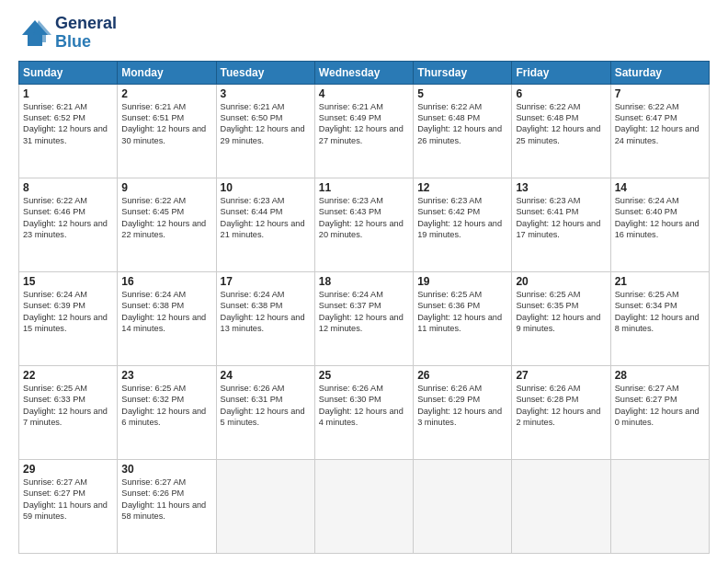  I want to click on day-number: 7, so click(660, 94).